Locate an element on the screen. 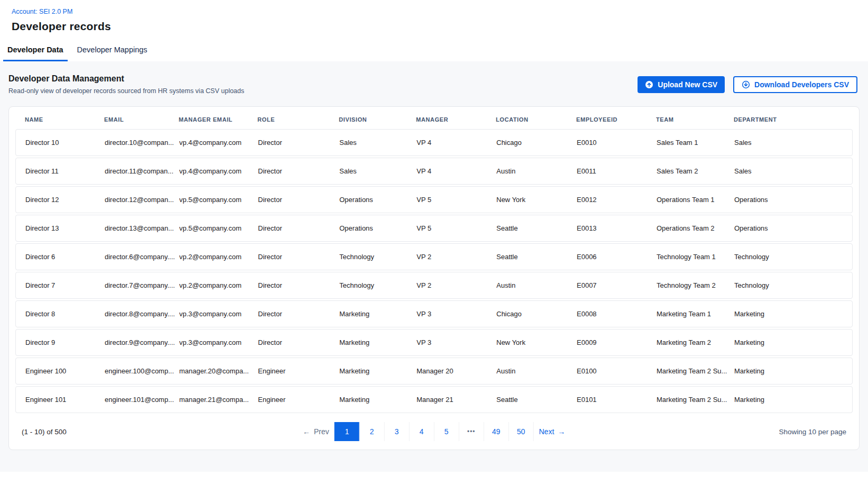  pagination-label: Prev is located at coordinates (321, 432).